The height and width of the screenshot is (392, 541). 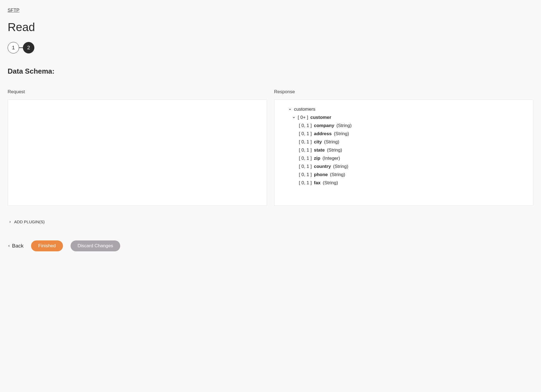 What do you see at coordinates (404, 158) in the screenshot?
I see `tree-node-field: [ 0, 1 ] zip (Integer)` at bounding box center [404, 158].